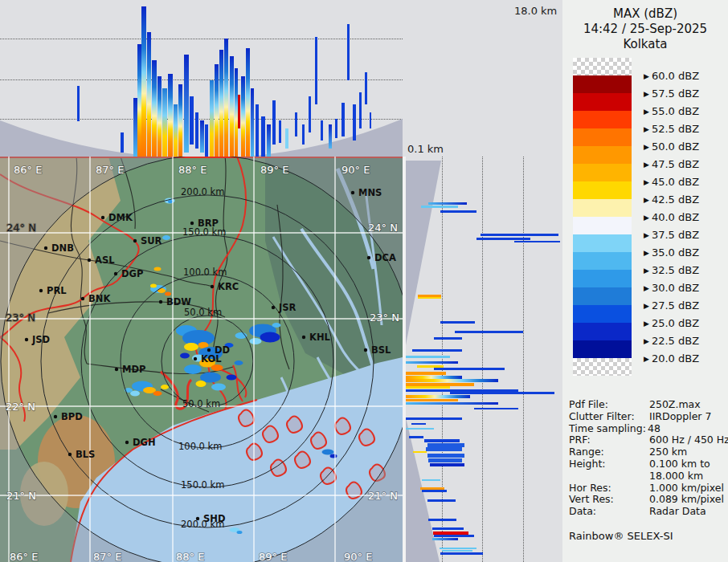 The height and width of the screenshot is (562, 728). I want to click on info-label: Time sampling:, so click(607, 429).